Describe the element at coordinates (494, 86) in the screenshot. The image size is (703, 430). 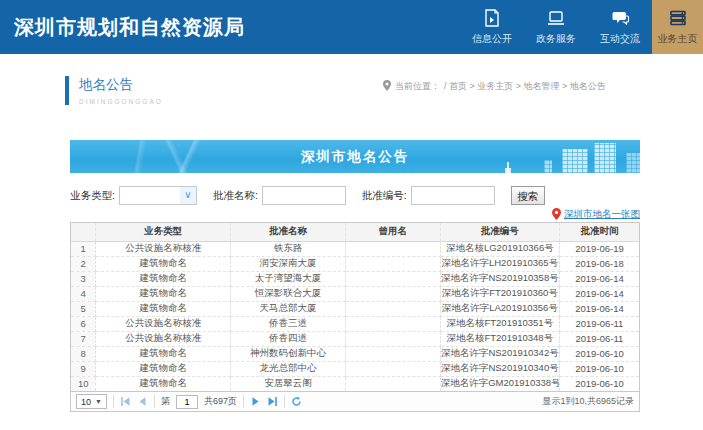
I see `breadcrumb: 当前位置： / 首页 > 业务主页 > 地名管理 > 地名公告` at that location.